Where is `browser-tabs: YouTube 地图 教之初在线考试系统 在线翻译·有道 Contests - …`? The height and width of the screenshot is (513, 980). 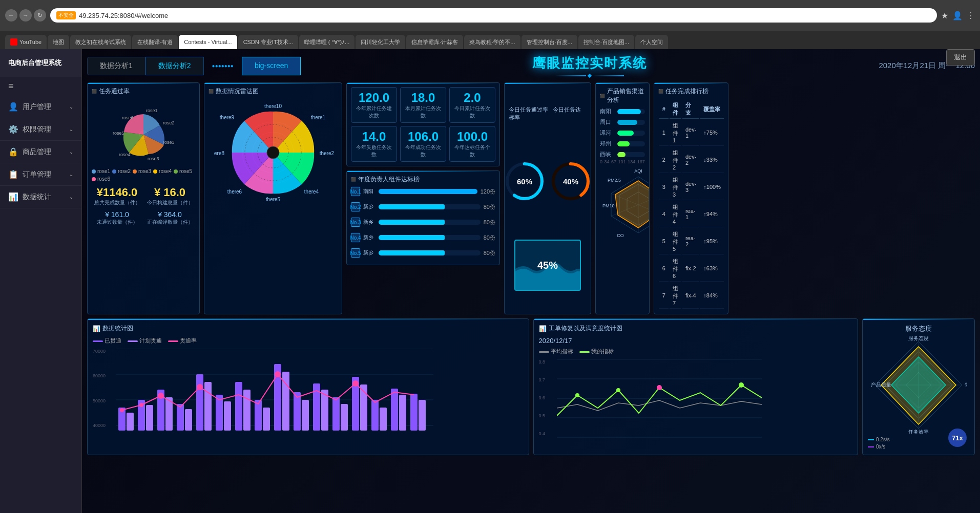
browser-tabs: YouTube 地图 教之初在线考试系统 在线翻译·有道 Contests - … is located at coordinates (490, 40).